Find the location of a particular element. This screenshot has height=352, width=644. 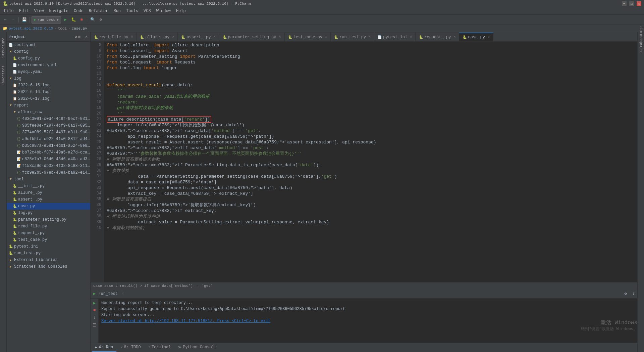

editor-tab-allure_-py: 🐍allure_.py× is located at coordinates (157, 37).